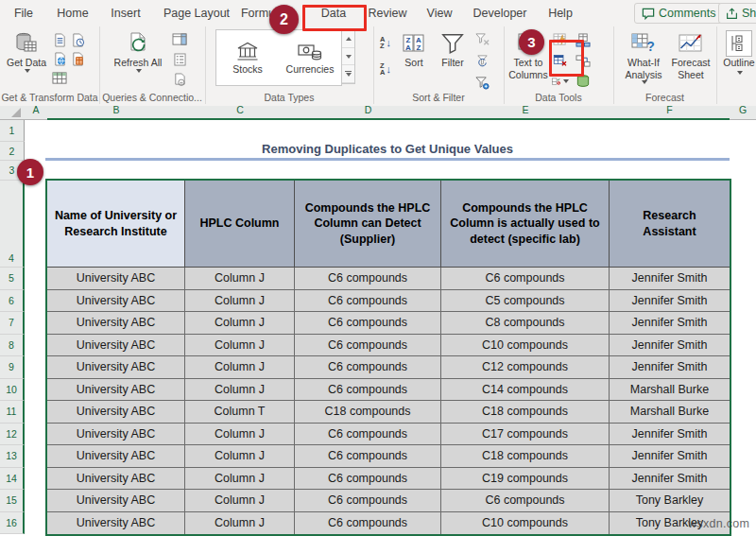 This screenshot has width=756, height=536. Describe the element at coordinates (60, 78) in the screenshot. I see `from-table-range-icon` at that location.